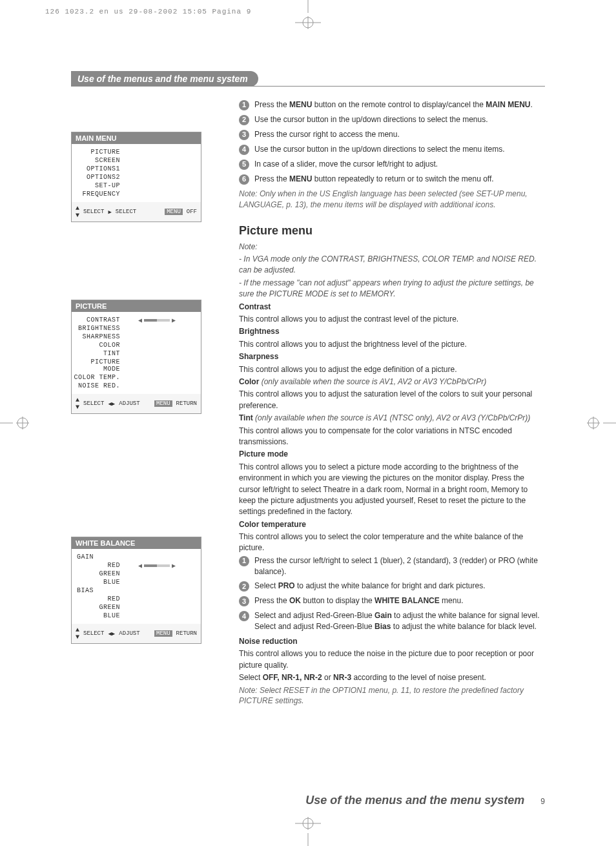 The image size is (616, 846). What do you see at coordinates (375, 180) in the screenshot?
I see `step-6: Press the MENU button repeatedly to retu…` at bounding box center [375, 180].